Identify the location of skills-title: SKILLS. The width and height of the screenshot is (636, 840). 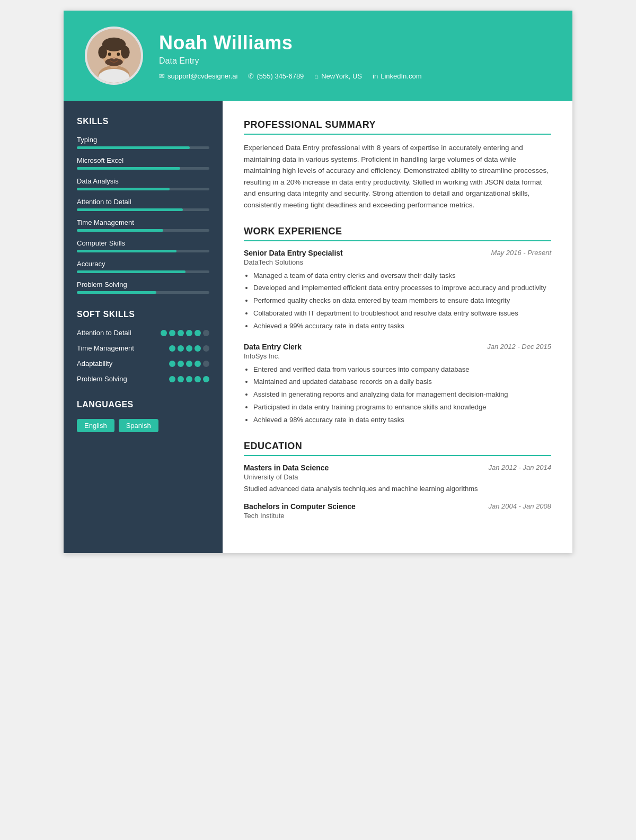
(143, 121).